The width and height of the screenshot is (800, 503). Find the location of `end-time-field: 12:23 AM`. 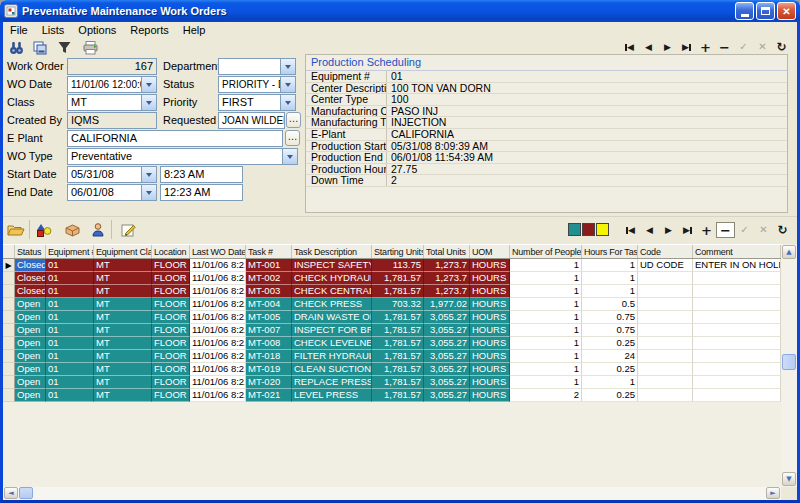

end-time-field: 12:23 AM is located at coordinates (202, 192).